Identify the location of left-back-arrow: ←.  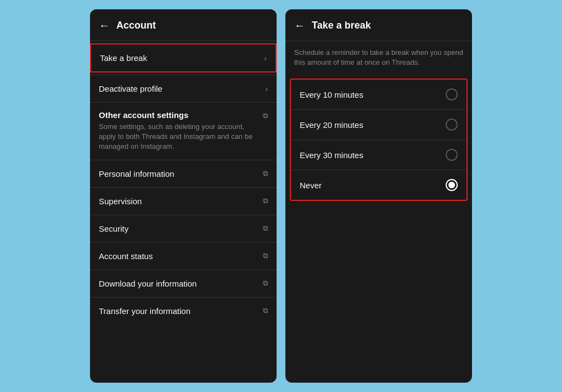
(104, 25).